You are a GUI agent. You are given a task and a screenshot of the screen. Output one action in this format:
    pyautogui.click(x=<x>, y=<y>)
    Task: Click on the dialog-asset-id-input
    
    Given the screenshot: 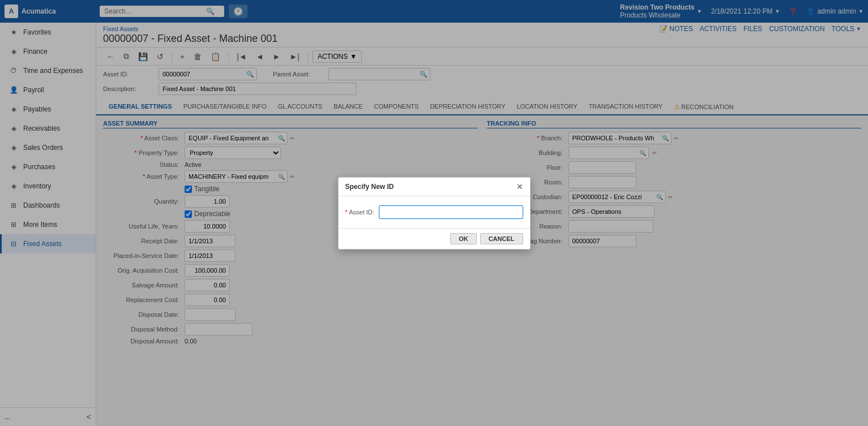 What is the action you would take?
    pyautogui.click(x=451, y=212)
    